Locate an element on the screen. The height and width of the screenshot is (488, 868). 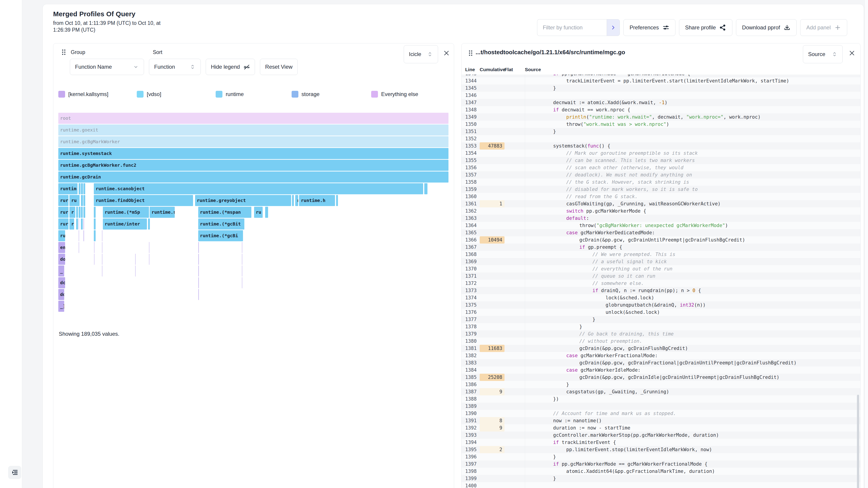
column-header-cumulative: Cumulative is located at coordinates (493, 70).